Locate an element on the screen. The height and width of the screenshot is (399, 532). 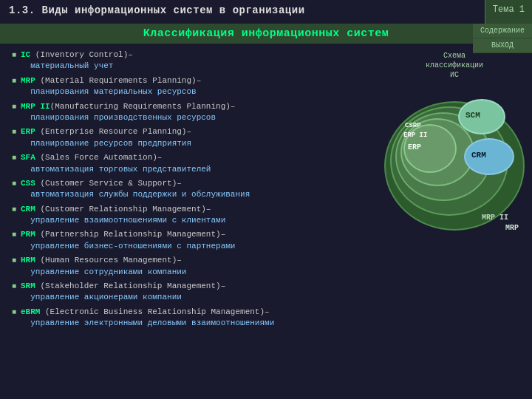
bullet-text: MRP (Material Requirements Planning)– пл… is located at coordinates (111, 87).